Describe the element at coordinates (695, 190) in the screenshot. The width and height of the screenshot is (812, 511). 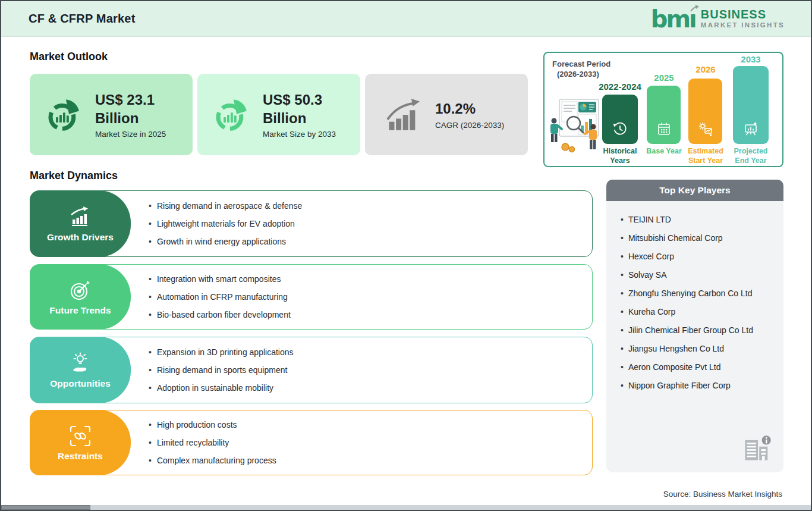
I see `top-key-players-heading: Top Key Players` at that location.